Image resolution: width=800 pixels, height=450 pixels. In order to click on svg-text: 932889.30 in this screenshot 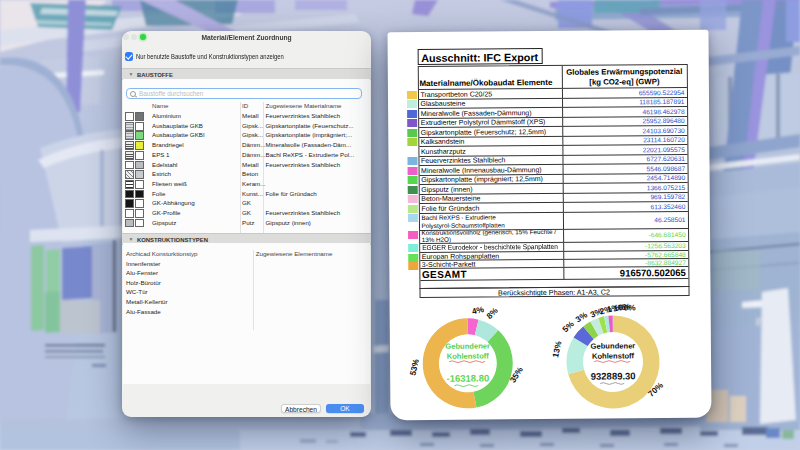, I will do `click(614, 376)`.